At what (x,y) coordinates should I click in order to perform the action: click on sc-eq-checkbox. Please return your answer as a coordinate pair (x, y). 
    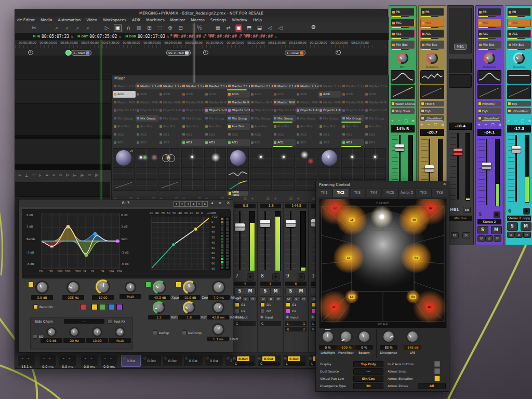
    Looking at the image, I should click on (35, 337).